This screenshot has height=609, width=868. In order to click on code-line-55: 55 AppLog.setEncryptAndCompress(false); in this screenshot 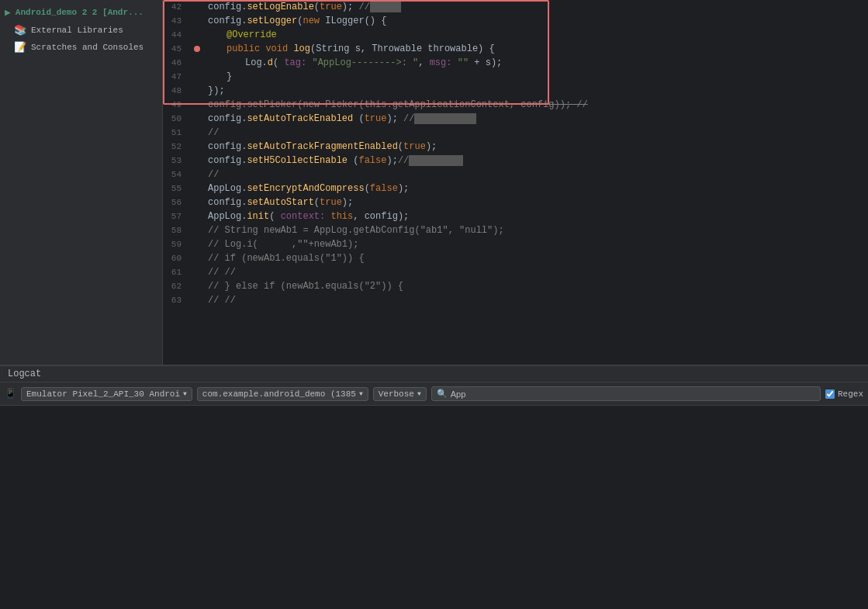, I will do `click(515, 189)`.